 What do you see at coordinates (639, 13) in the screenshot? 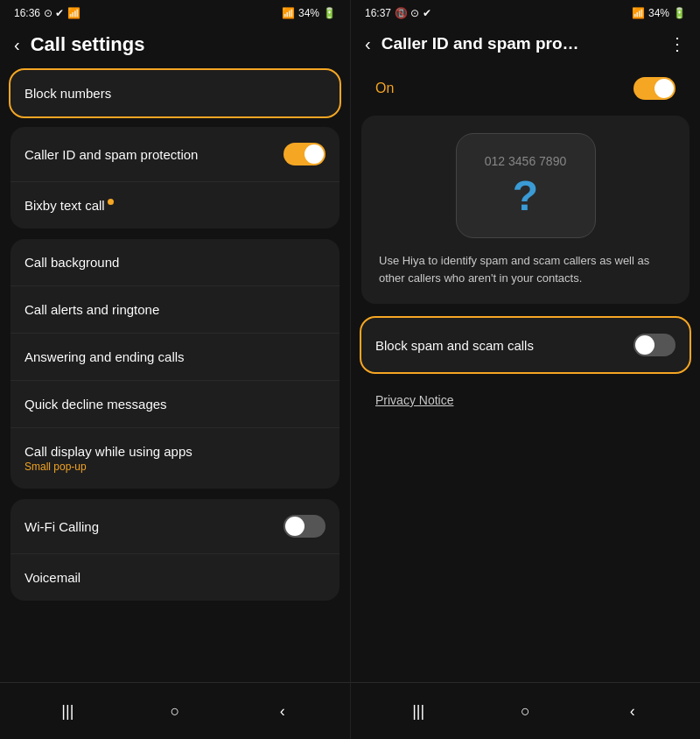
I see `signal-right: 📶` at bounding box center [639, 13].